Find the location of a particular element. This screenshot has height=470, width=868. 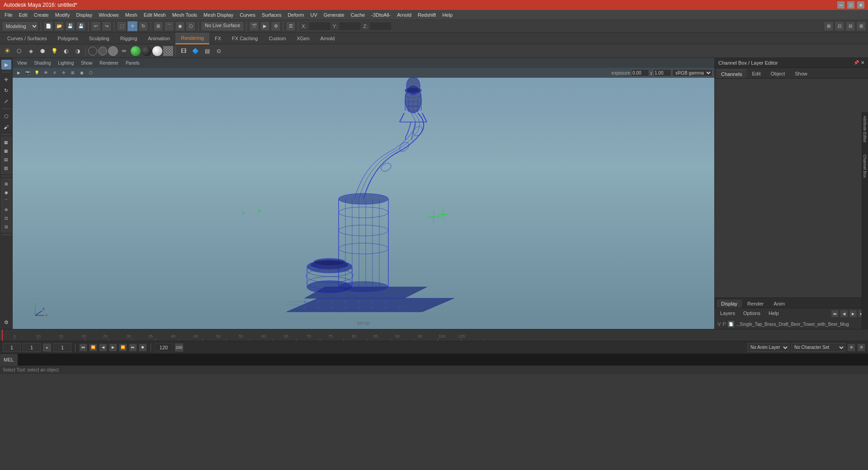

tab-xgen: XGen is located at coordinates (303, 38).